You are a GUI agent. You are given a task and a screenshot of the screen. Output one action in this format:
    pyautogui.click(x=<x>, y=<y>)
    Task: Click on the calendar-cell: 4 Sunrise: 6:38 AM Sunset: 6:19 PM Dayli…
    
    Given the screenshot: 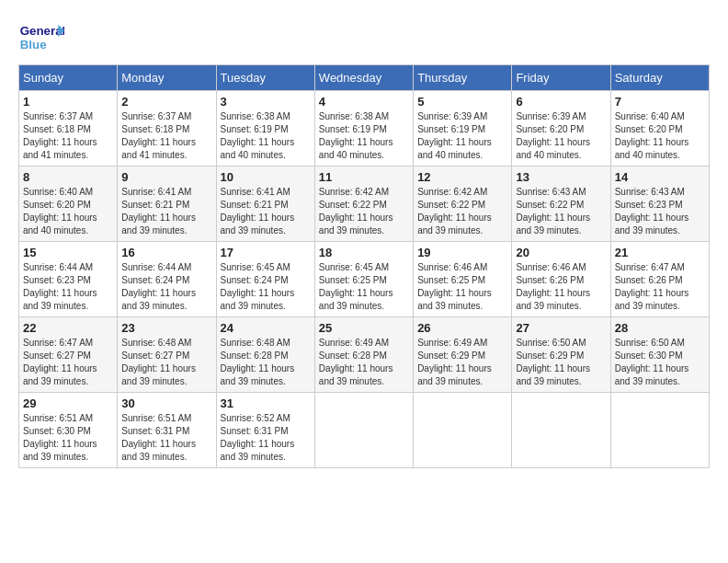 What is the action you would take?
    pyautogui.click(x=364, y=129)
    